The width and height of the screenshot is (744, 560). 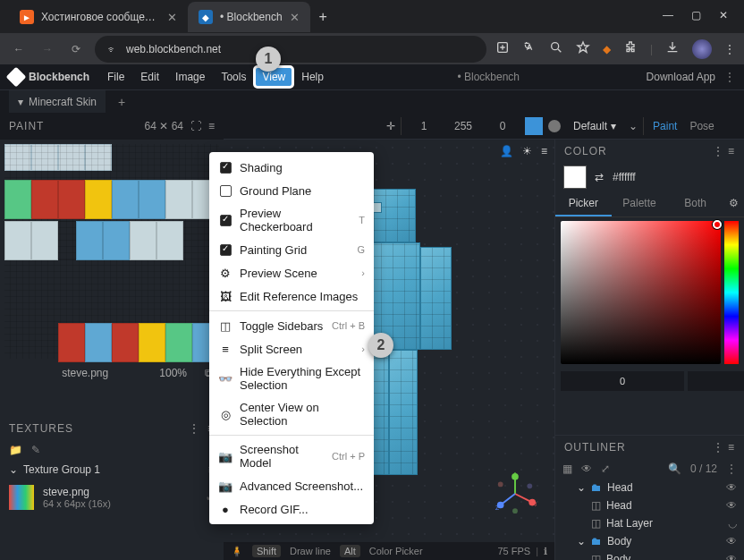 I want to click on preset-select: Default ▾, so click(x=595, y=126).